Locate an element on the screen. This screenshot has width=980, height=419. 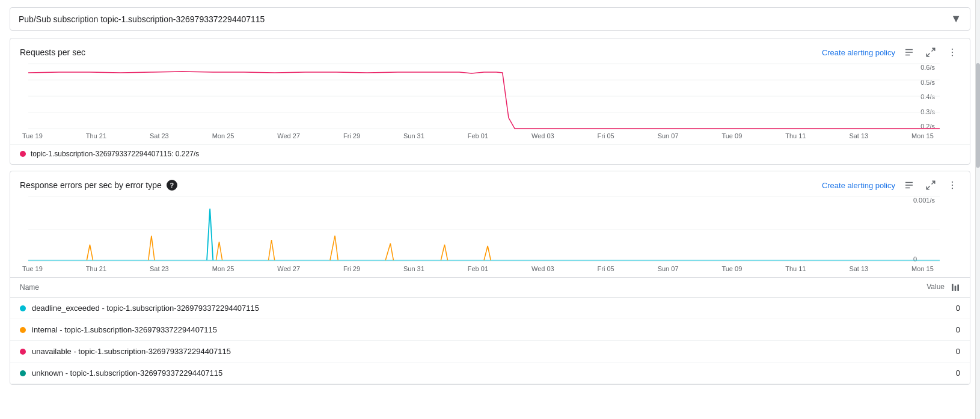
chart1-svg is located at coordinates (484, 97).